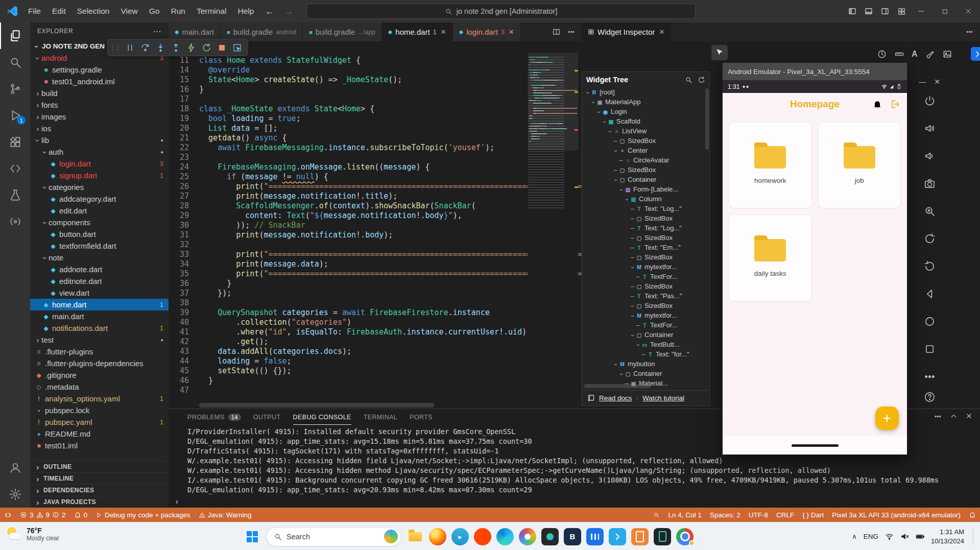 The height and width of the screenshot is (550, 980). Describe the element at coordinates (685, 537) in the screenshot. I see `taskbar-app-chrome` at that location.